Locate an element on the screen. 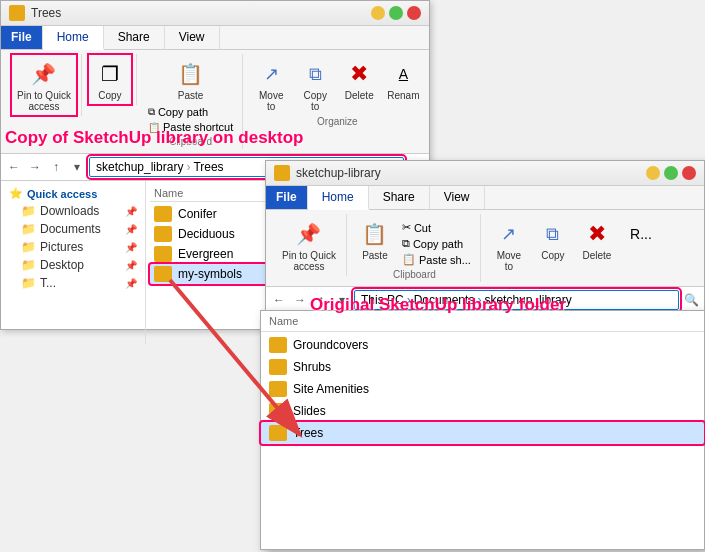 The height and width of the screenshot is (552, 705). folder-icon-evergreen is located at coordinates (163, 254).